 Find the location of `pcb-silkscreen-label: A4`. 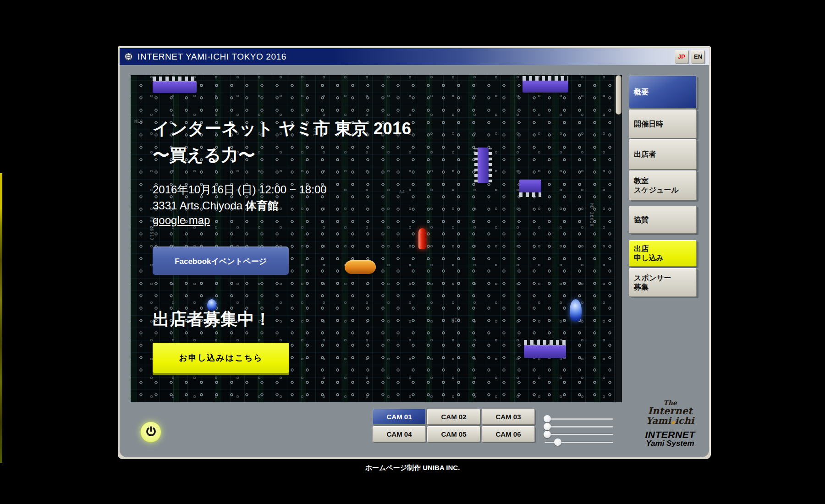

pcb-silkscreen-label: A4 is located at coordinates (402, 192).